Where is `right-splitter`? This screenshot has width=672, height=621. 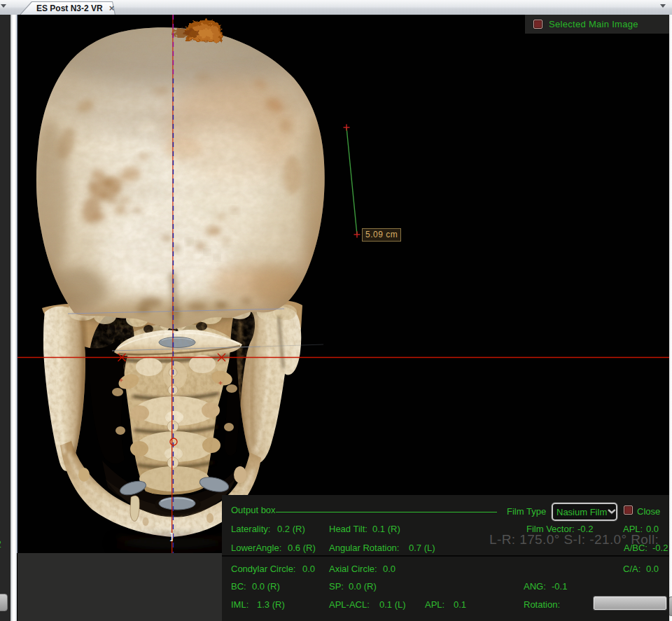 right-splitter is located at coordinates (671, 318).